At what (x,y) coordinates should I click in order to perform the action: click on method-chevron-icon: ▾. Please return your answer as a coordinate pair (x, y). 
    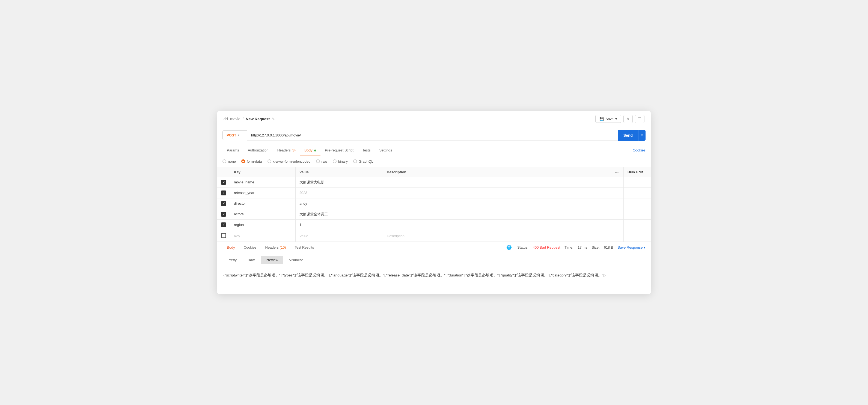
    Looking at the image, I should click on (239, 135).